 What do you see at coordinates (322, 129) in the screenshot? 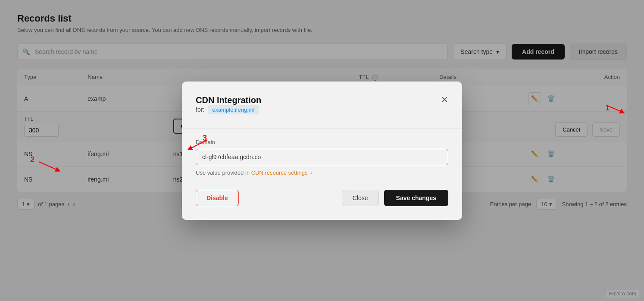
I see `modal-divider` at bounding box center [322, 129].